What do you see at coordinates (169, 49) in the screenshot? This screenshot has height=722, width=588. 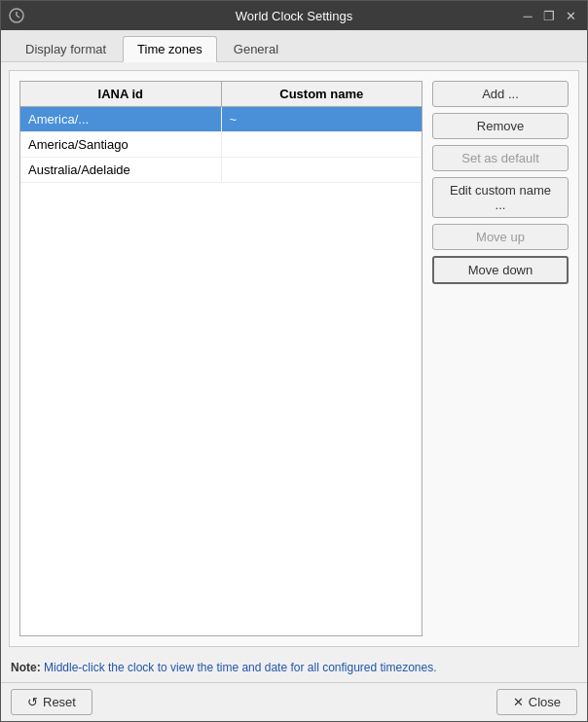 I see `tab-time-zones: Time zones` at bounding box center [169, 49].